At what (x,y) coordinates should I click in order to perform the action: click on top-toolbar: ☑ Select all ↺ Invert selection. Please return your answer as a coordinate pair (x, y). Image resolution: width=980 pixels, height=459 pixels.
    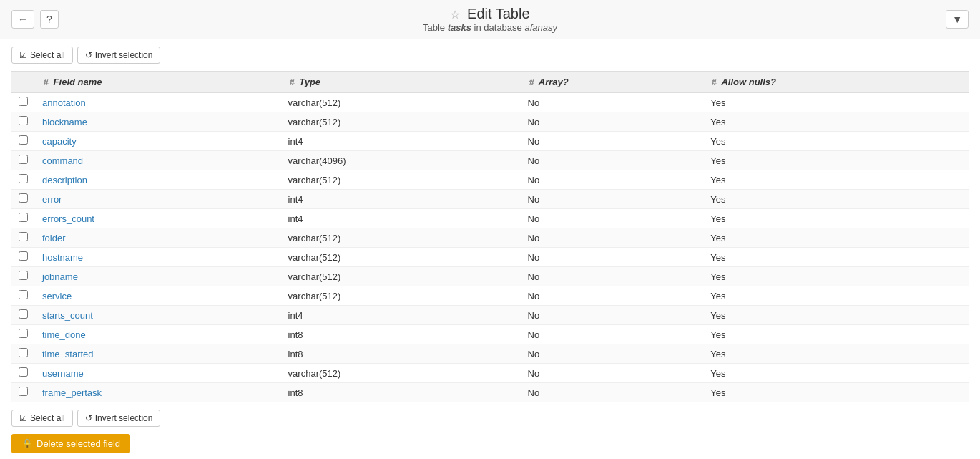
    Looking at the image, I should click on (490, 55).